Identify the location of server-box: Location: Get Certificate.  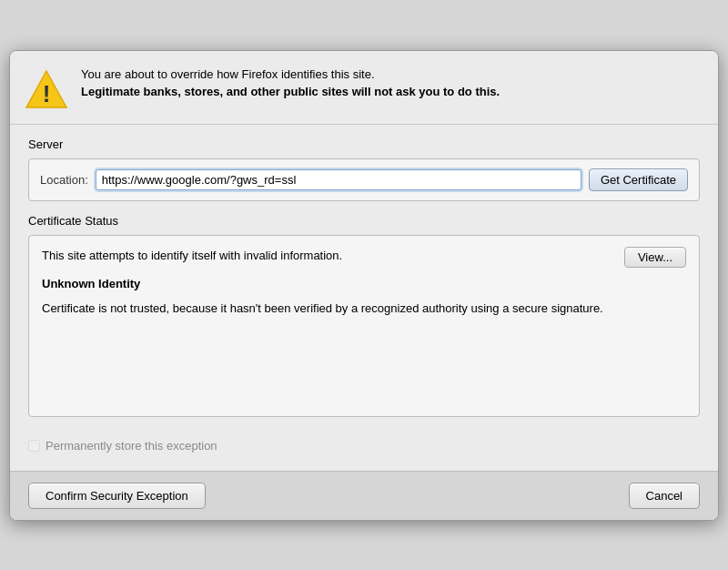
(364, 180).